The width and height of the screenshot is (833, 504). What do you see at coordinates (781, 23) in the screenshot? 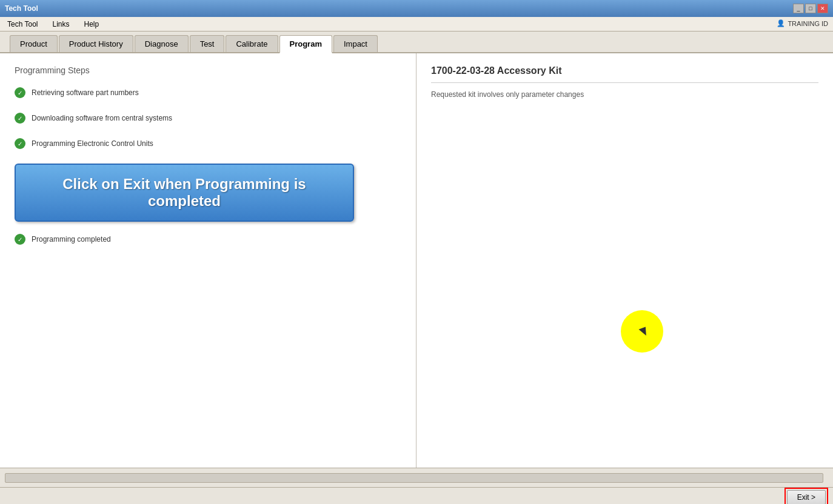
I see `user-icon: 👤` at bounding box center [781, 23].